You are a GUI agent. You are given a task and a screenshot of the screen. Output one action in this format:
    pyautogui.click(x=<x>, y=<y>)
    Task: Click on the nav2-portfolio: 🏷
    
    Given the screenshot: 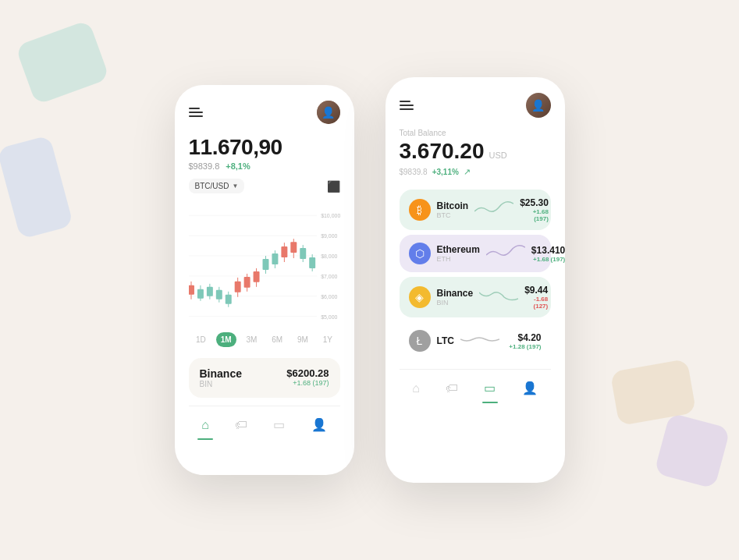 What is the action you would take?
    pyautogui.click(x=452, y=388)
    